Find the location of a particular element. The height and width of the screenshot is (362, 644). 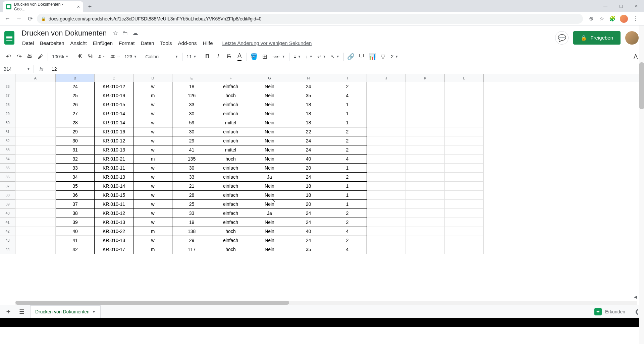

font-select: Calibri▼ is located at coordinates (162, 57).